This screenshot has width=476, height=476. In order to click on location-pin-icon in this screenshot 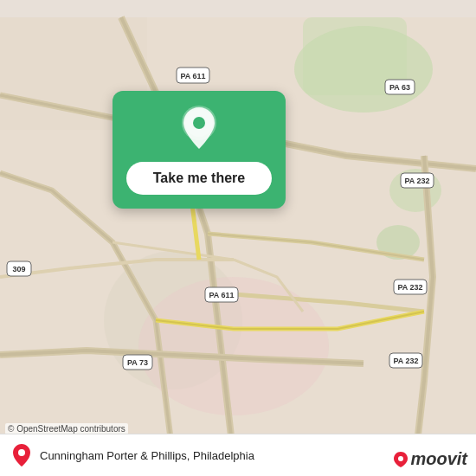, I will do `click(22, 455)`.